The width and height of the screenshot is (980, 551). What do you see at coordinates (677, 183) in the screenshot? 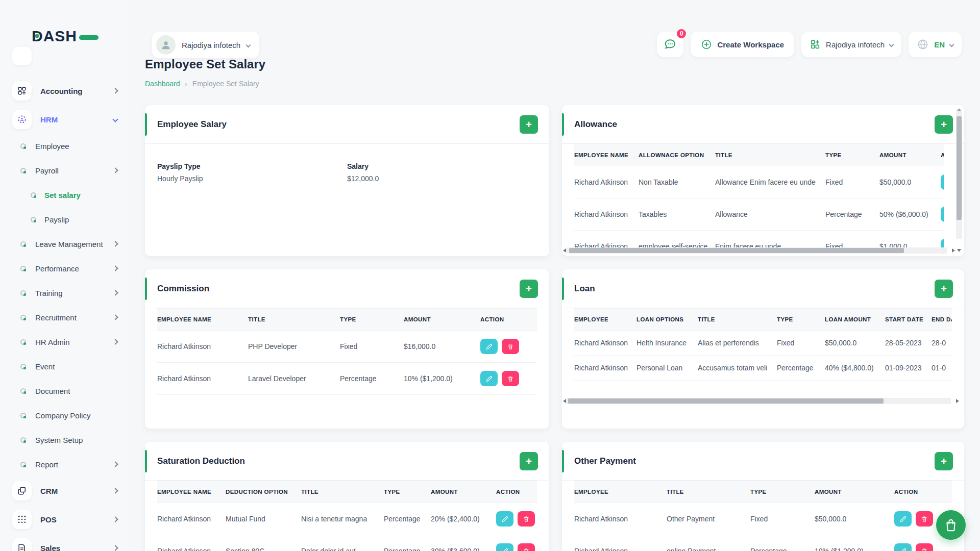
I see `table-cell: Non Taxable` at bounding box center [677, 183].